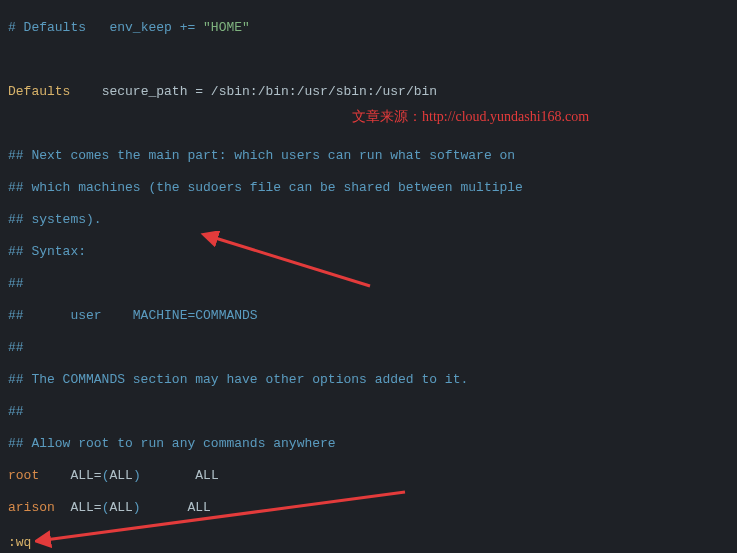 This screenshot has height=553, width=737. Describe the element at coordinates (368, 28) in the screenshot. I see `code-line: # Defaults env_keep += "HOME"` at that location.